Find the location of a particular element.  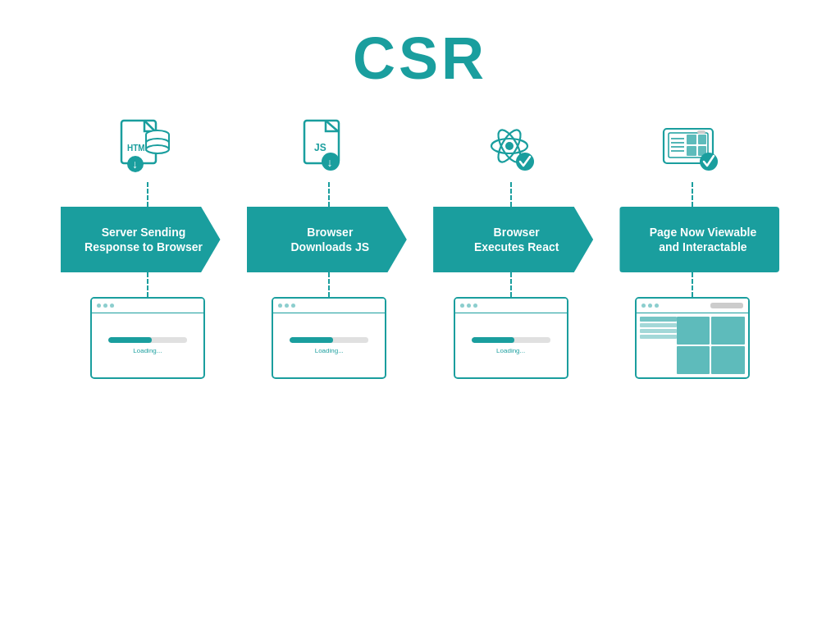

arrows-row: Server Sending Response to Browser Brows… is located at coordinates (420, 240).